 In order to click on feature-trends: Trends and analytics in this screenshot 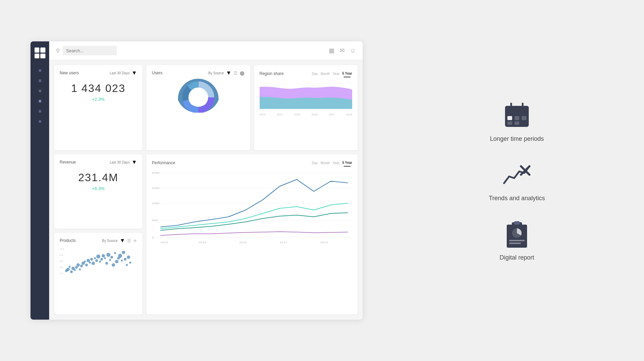, I will do `click(517, 180)`.